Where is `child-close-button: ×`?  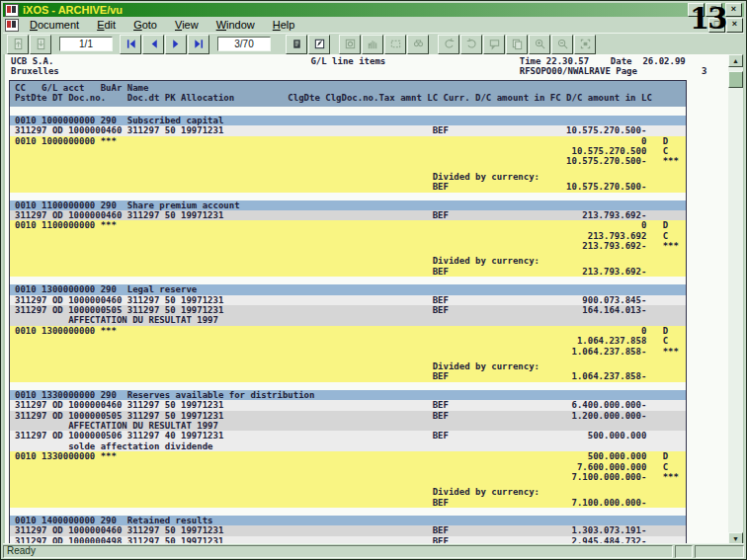
child-close-button: × is located at coordinates (735, 26).